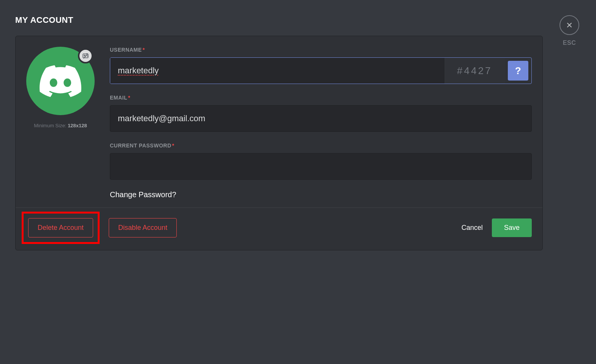  What do you see at coordinates (279, 20) in the screenshot?
I see `page-title: MY ACCOUNT` at bounding box center [279, 20].